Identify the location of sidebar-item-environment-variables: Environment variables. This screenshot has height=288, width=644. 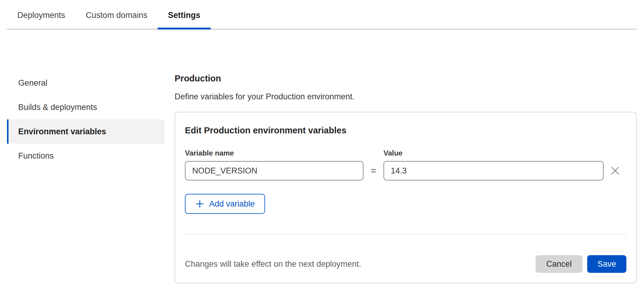
(86, 132).